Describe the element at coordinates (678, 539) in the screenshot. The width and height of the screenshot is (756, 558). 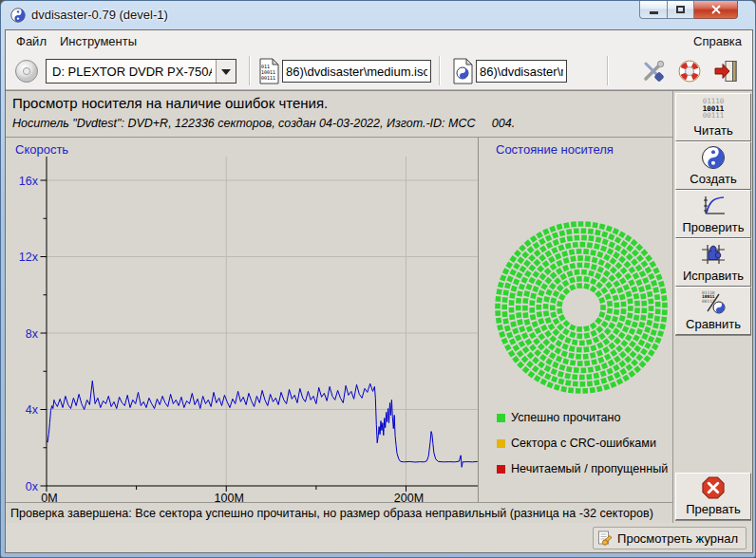
I see `view-log-label: Просмотреть журнал` at that location.